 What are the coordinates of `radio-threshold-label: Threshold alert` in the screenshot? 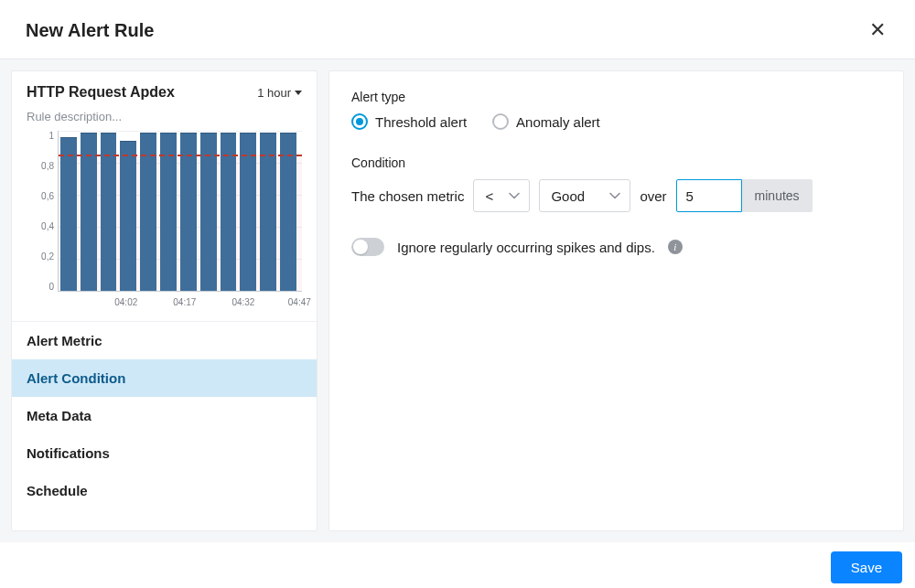 It's located at (421, 123).